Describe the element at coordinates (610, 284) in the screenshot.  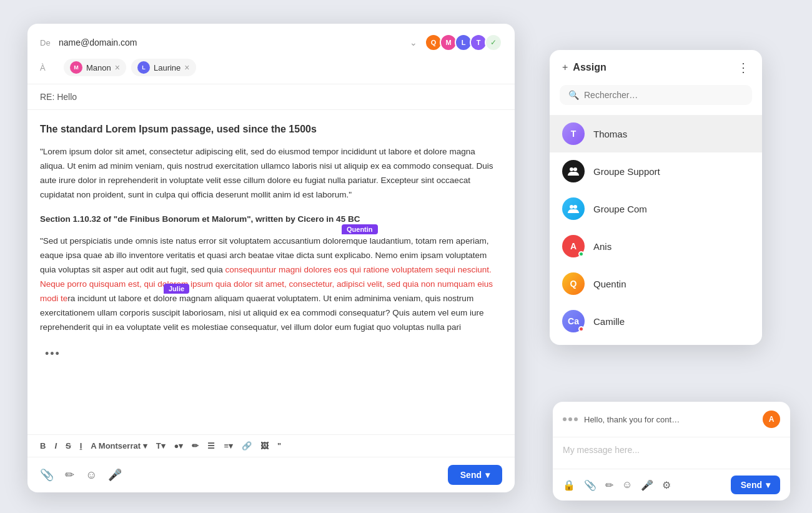
I see `quentin-name: Quentin` at that location.